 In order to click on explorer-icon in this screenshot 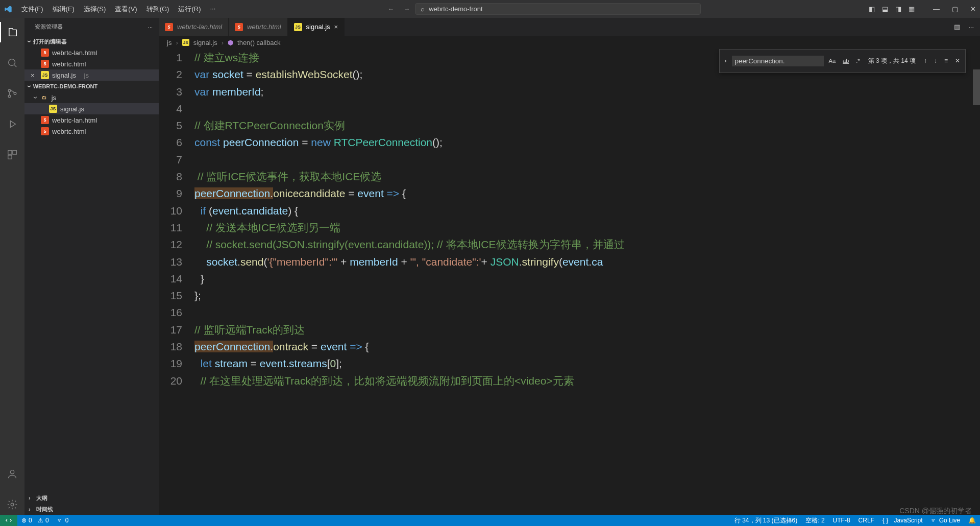, I will do `click(12, 32)`.